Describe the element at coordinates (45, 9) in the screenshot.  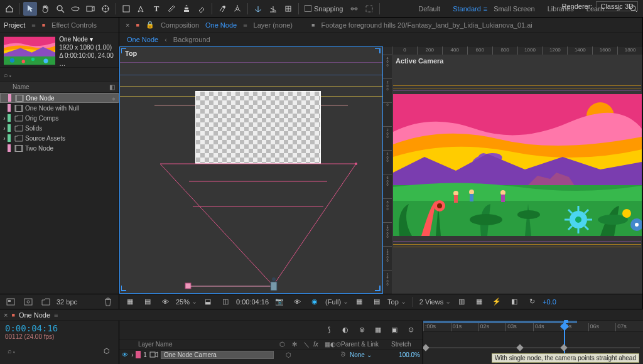
I see `hand-tool-icon` at that location.